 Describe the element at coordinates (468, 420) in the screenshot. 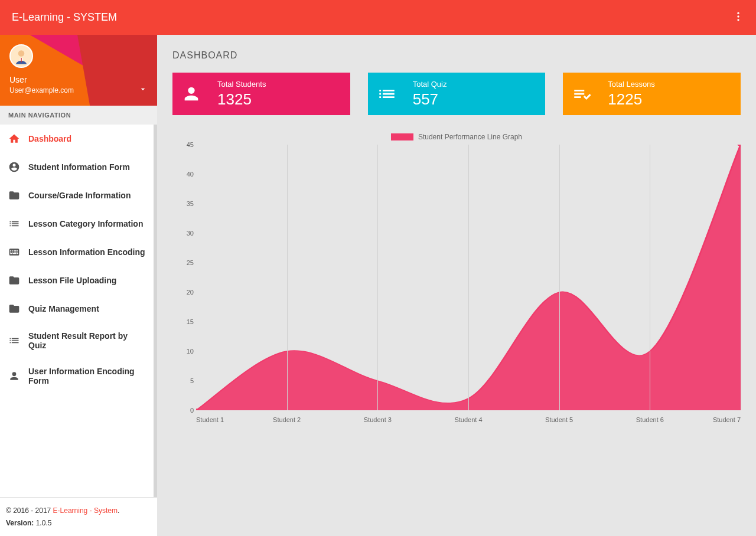

I see `x-label: Student 4` at that location.